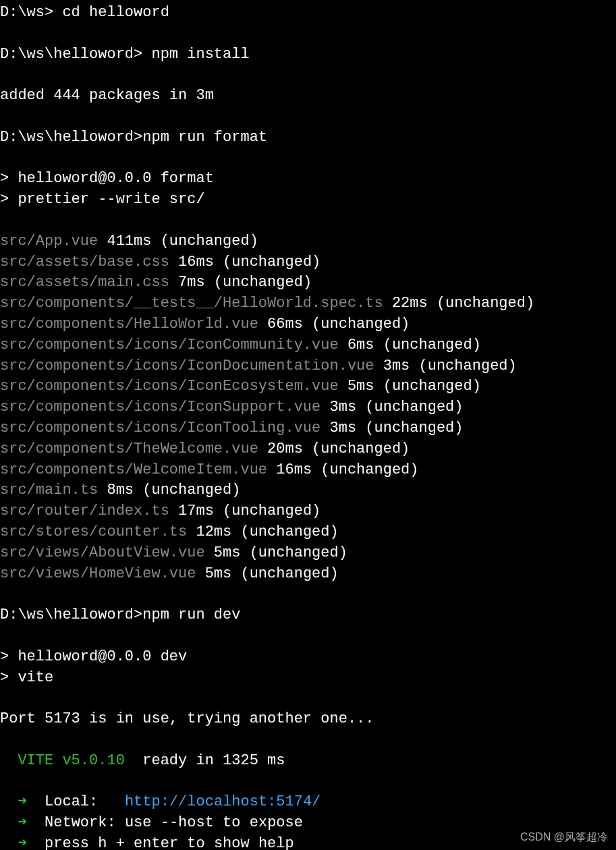 The width and height of the screenshot is (616, 850). Describe the element at coordinates (134, 324) in the screenshot. I see `file-path: src/components/HelloWorld.vue` at that location.